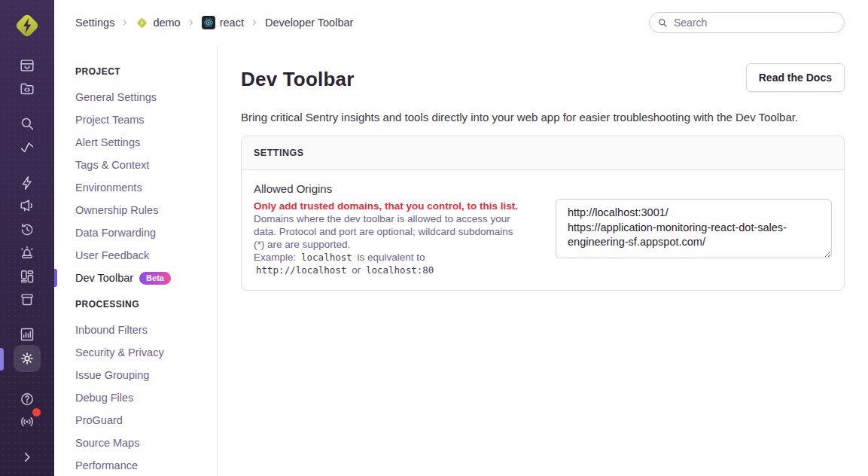  What do you see at coordinates (155, 279) in the screenshot?
I see `beta-badge: Beta` at bounding box center [155, 279].